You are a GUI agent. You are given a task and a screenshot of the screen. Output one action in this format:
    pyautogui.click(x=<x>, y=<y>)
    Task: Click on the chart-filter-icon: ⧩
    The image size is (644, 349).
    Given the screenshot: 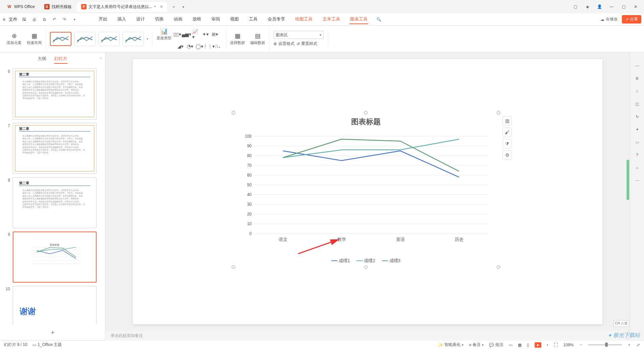 What is the action you would take?
    pyautogui.click(x=507, y=144)
    